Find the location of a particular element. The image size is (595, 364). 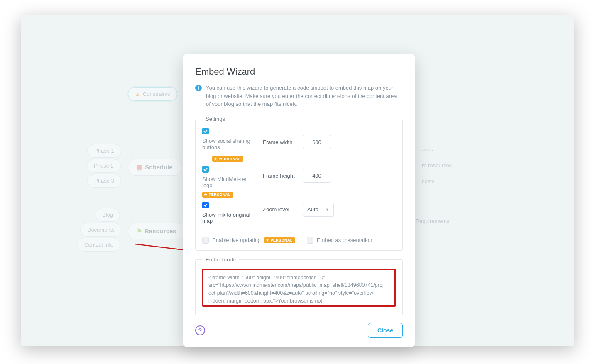

frame-height-input is located at coordinates (317, 176).